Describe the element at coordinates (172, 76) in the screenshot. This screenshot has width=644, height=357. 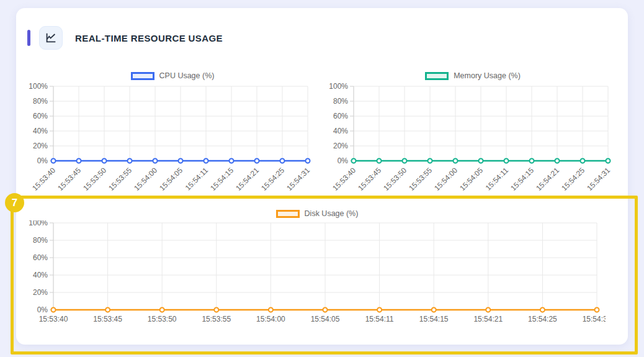
I see `legend-item-cpu: CPU Usage (%)` at that location.